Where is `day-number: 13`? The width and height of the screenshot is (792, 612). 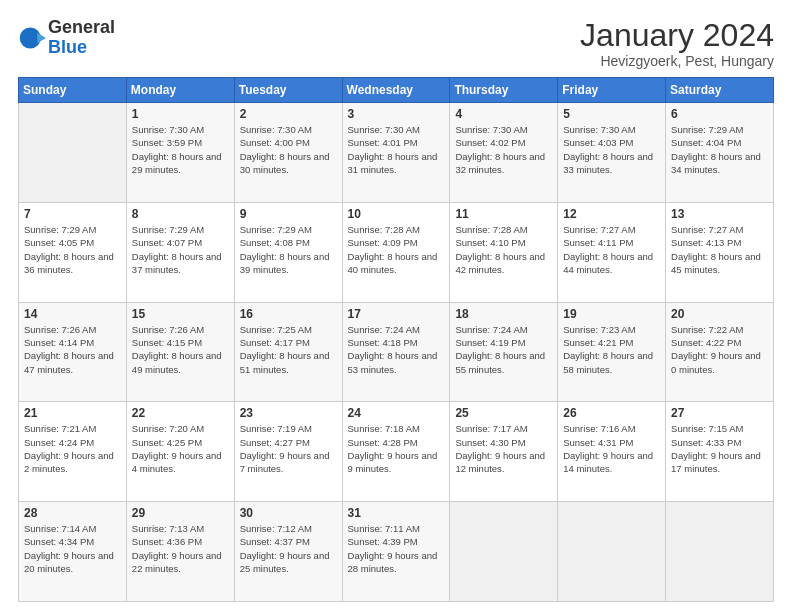 day-number: 13 is located at coordinates (720, 214).